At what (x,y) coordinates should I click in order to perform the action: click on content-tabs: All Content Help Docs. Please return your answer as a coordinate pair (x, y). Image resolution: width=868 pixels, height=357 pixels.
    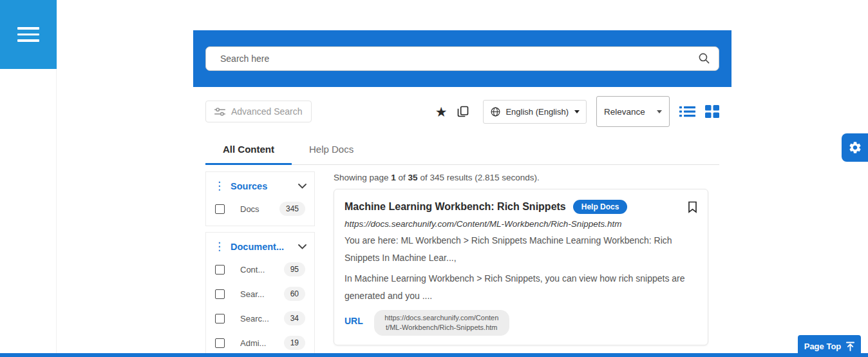
    Looking at the image, I should click on (462, 150).